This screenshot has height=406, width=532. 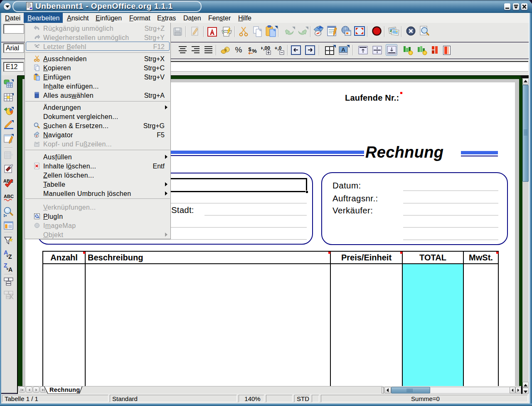 What do you see at coordinates (278, 48) in the screenshot?
I see `svg-text: +,0` at bounding box center [278, 48].